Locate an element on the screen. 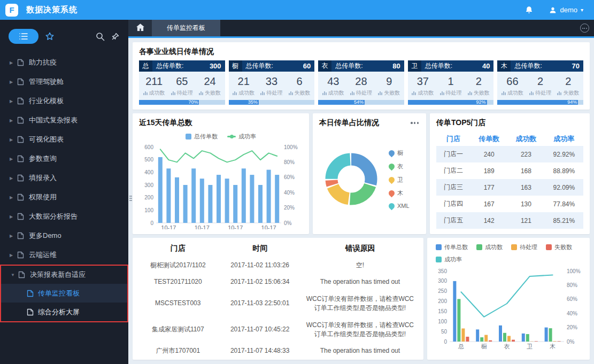 Image resolution: width=594 pixels, height=364 pixels. notification-bell-icon is located at coordinates (529, 10).